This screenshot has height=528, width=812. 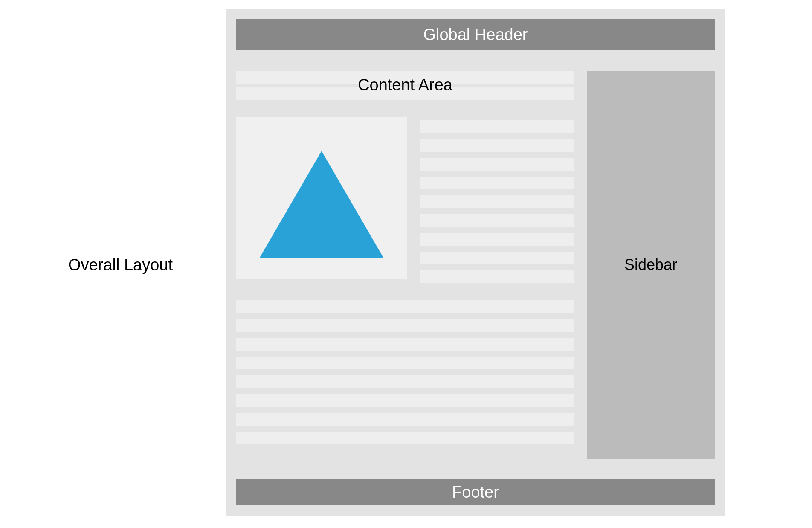 I want to click on sidebar-region: Sidebar, so click(x=651, y=265).